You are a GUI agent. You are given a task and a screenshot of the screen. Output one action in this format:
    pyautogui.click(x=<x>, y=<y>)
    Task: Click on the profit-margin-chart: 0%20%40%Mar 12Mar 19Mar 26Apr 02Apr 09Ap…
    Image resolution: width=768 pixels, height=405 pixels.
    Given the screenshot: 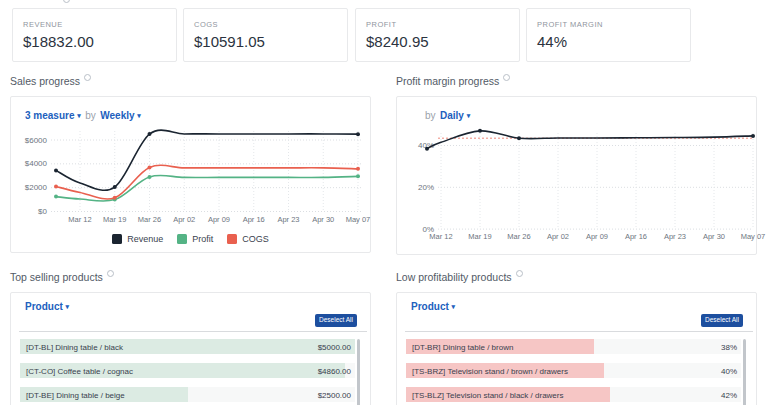 What is the action you would take?
    pyautogui.click(x=578, y=184)
    